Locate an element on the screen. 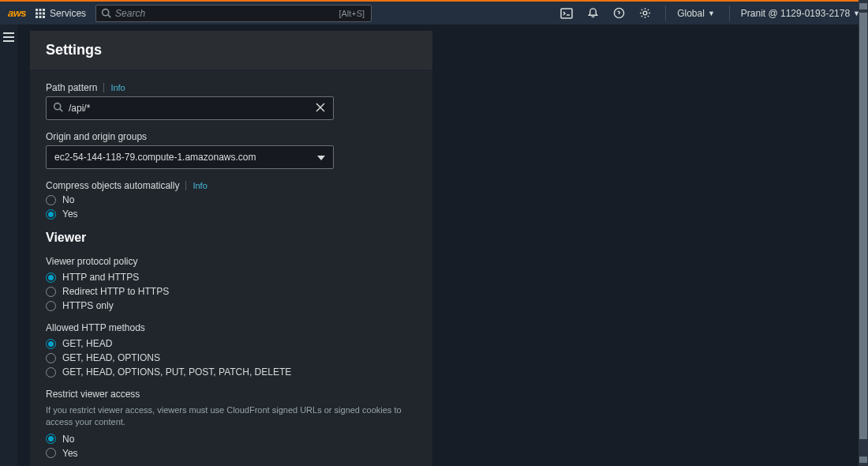  origin-select: ec2-54-144-118-79.compute-1.amazonaws.co… is located at coordinates (189, 157).